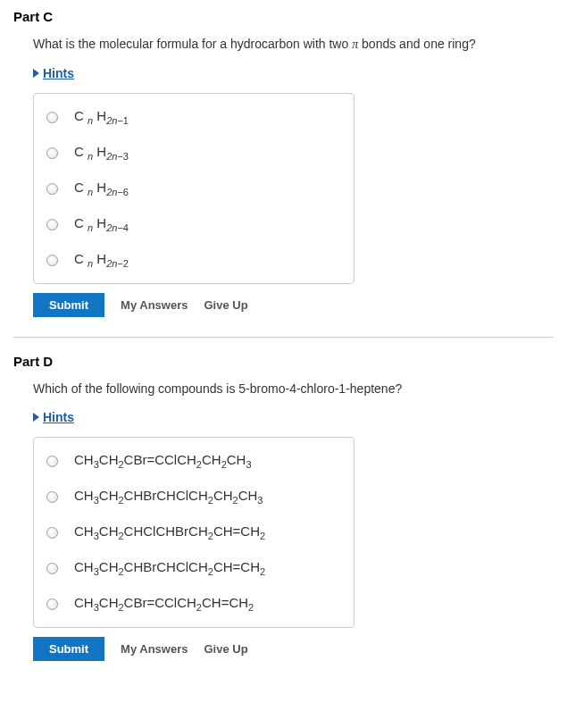  What do you see at coordinates (102, 153) in the screenshot?
I see `formula-label: C n H2n−3` at bounding box center [102, 153].